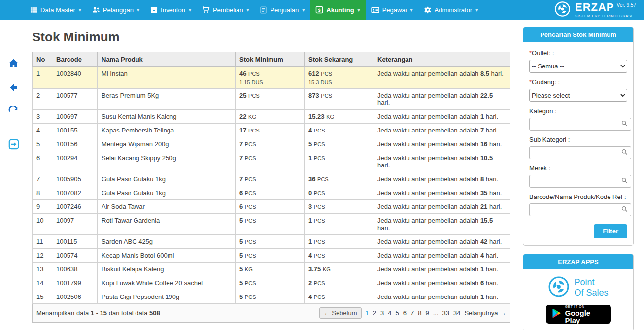  Describe the element at coordinates (154, 10) in the screenshot. I see `box-icon` at that location.